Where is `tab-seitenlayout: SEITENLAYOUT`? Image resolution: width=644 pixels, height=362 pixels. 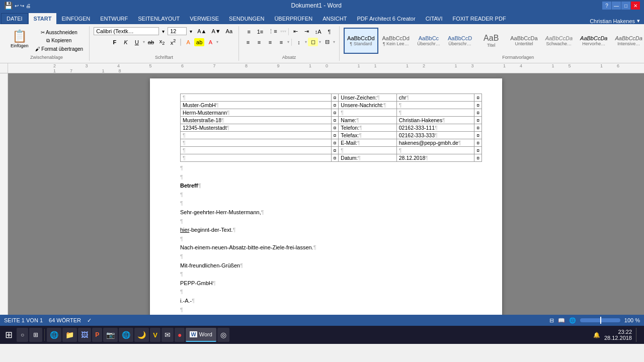 tab-seitenlayout: SEITENLAYOUT is located at coordinates (159, 19).